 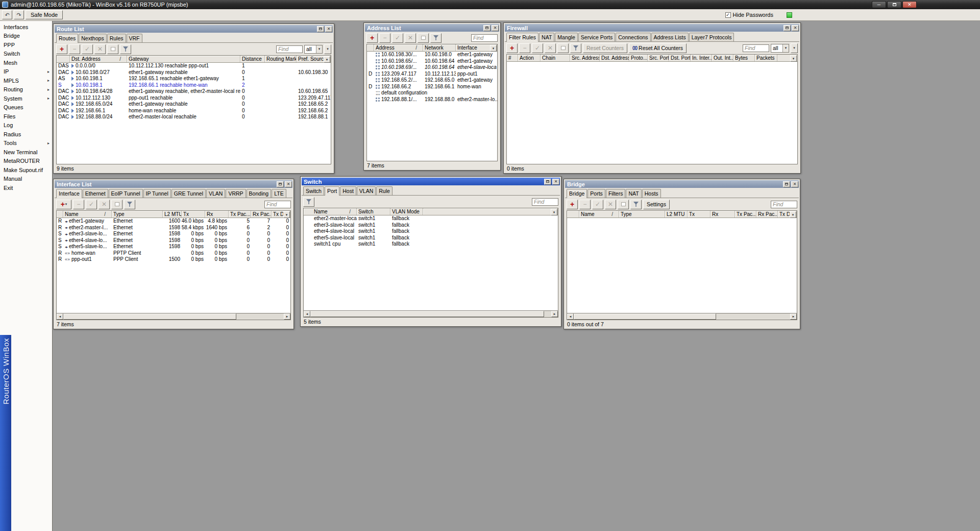 What do you see at coordinates (174, 253) in the screenshot?
I see `table-row: Rhome-wanPPTP Client0 bps0 bps000` at bounding box center [174, 253].